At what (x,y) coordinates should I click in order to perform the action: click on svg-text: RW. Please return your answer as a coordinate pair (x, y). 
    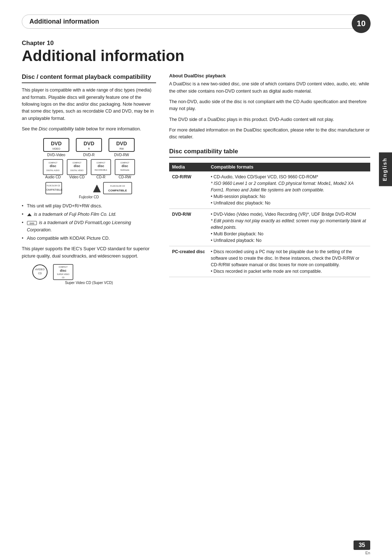
    Looking at the image, I should click on (122, 149).